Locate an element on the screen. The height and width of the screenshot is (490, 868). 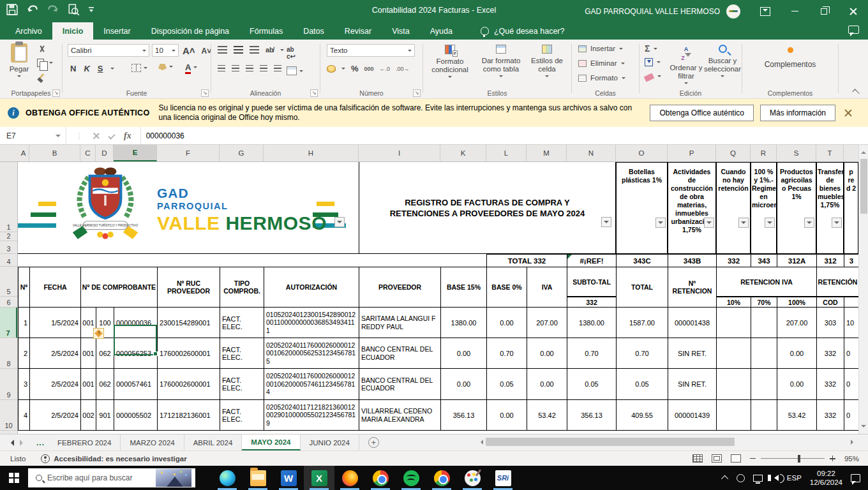
cell-iva-row8: 0.00 is located at coordinates (546, 353).